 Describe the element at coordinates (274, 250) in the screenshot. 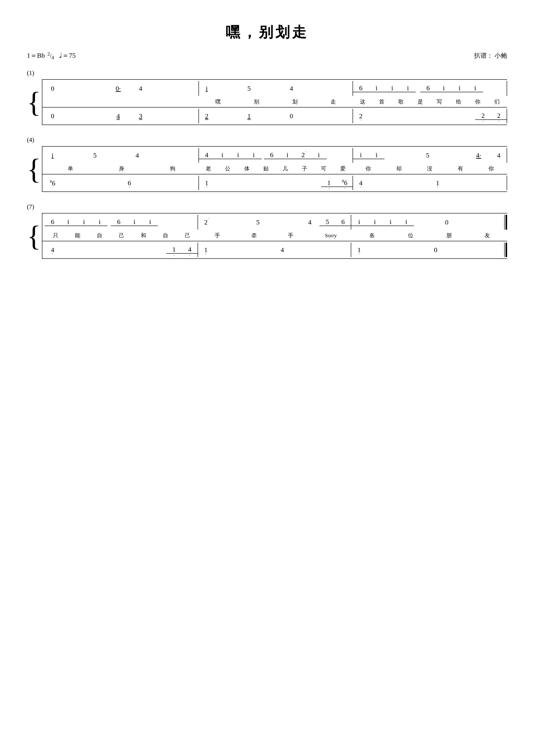

I see `s3-measure-2-bass: 1 · 4` at that location.